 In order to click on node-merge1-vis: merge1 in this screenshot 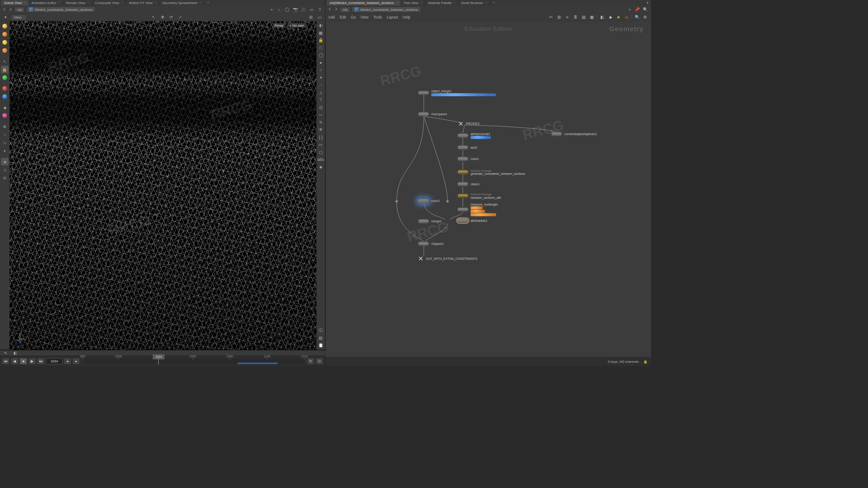, I will do `click(429, 221)`.